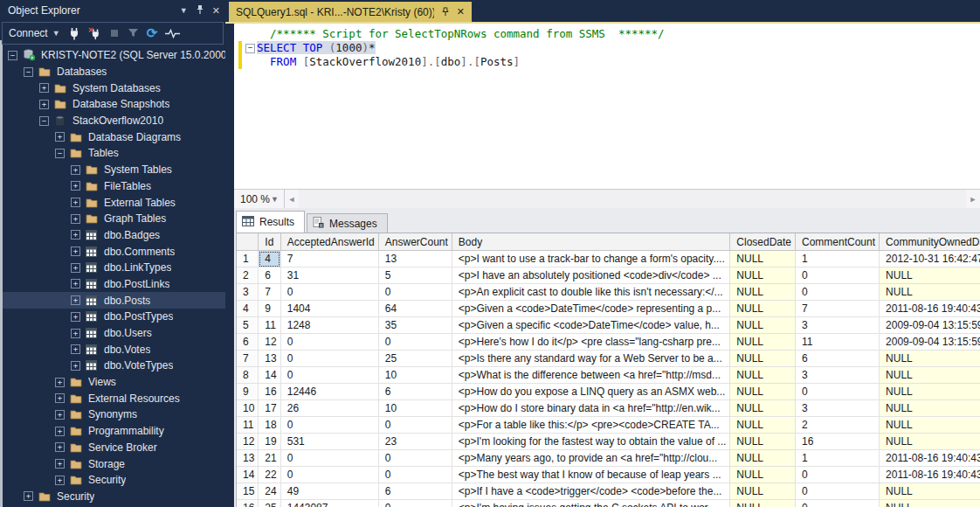 This screenshot has height=507, width=980. Describe the element at coordinates (114, 448) in the screenshot. I see `tree-item-service-broker: +Service Broker` at that location.